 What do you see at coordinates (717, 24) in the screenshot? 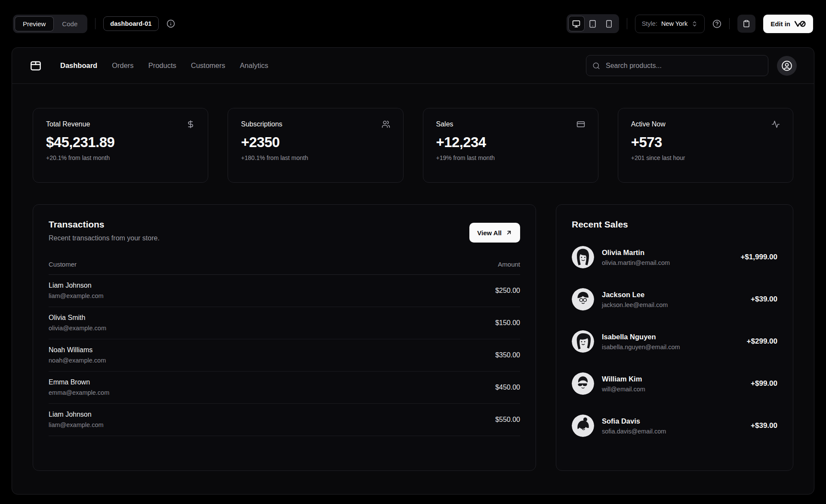
I see `help-circle-icon` at bounding box center [717, 24].